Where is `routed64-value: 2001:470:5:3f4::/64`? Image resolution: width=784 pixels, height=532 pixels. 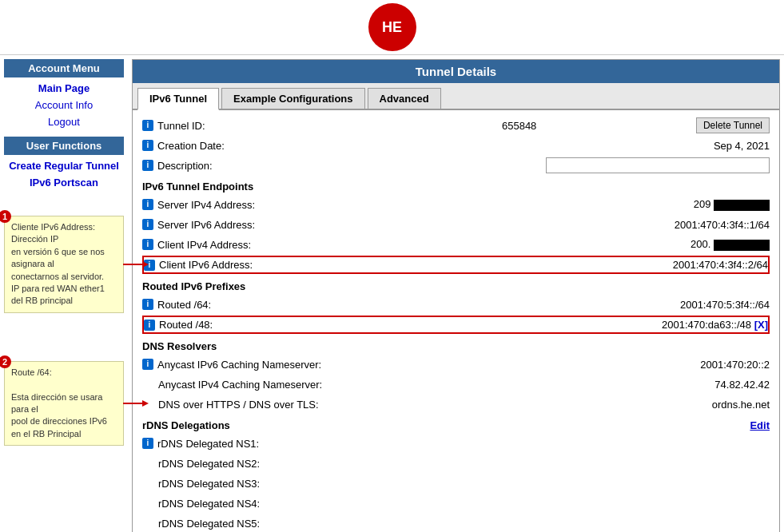 routed64-value: 2001:470:5:3f4::/64 is located at coordinates (535, 305).